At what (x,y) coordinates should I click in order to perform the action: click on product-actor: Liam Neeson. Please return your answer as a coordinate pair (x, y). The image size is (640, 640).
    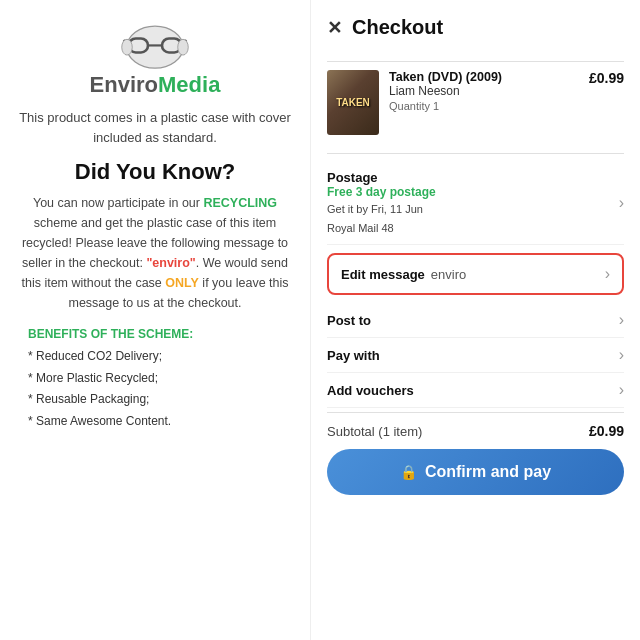
    Looking at the image, I should click on (489, 91).